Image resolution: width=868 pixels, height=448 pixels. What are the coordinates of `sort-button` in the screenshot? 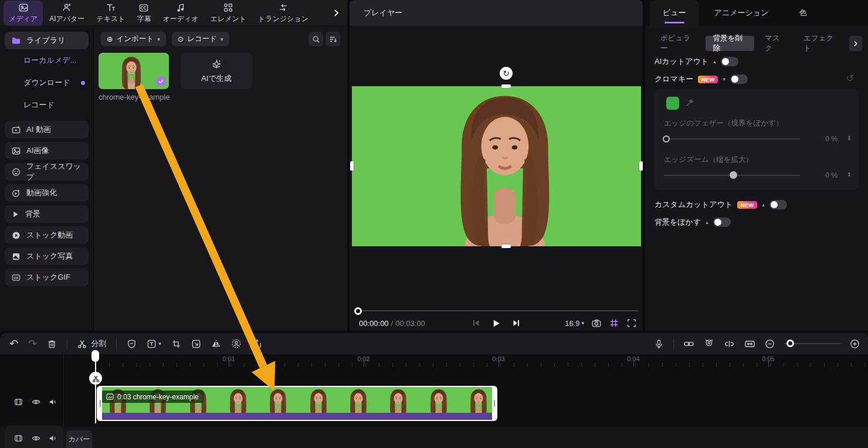 It's located at (333, 39).